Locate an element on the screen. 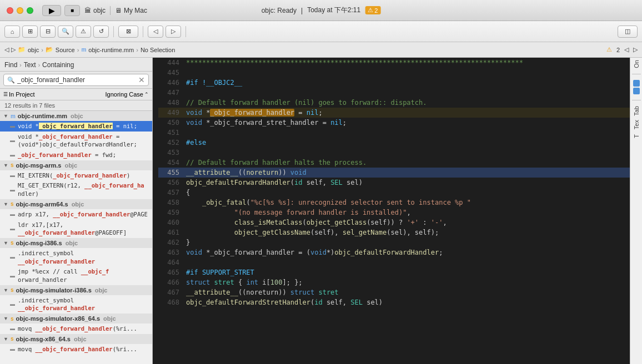  result-item: ▬ MI_GET_EXTERN(r12, __objc_forward_hand… is located at coordinates (76, 190).